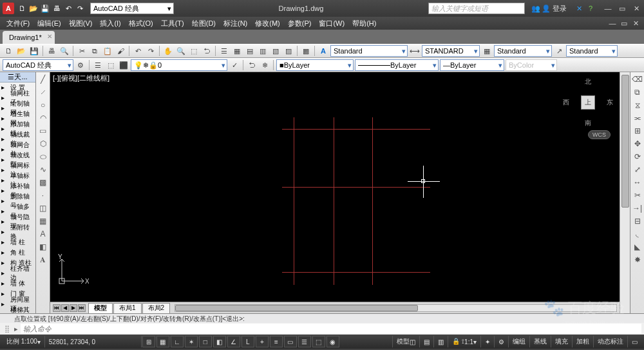 Image resolution: width=644 pixels, height=350 pixels. What do you see at coordinates (95, 51) in the screenshot?
I see `copy-icon: ⧉` at bounding box center [95, 51].